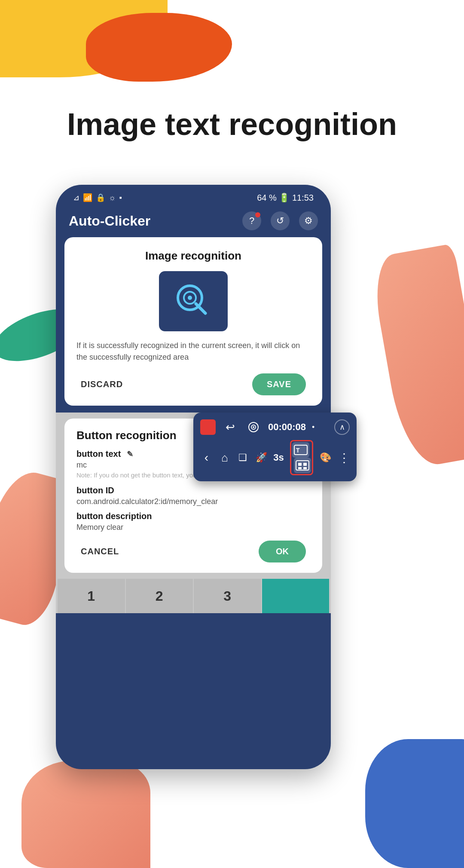  Describe the element at coordinates (416, 357) in the screenshot. I see `hand-right-illustration` at that location.